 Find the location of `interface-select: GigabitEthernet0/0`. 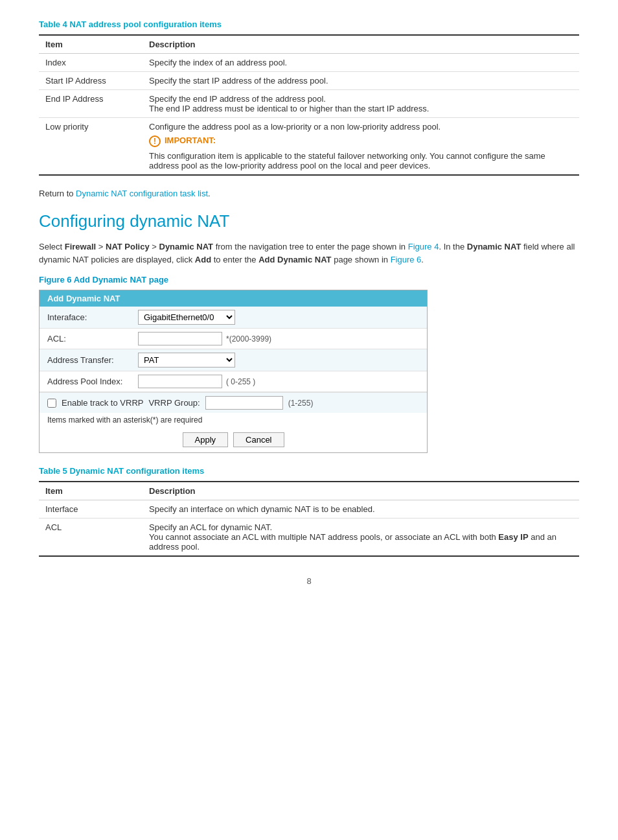

interface-select: GigabitEthernet0/0 is located at coordinates (187, 318).